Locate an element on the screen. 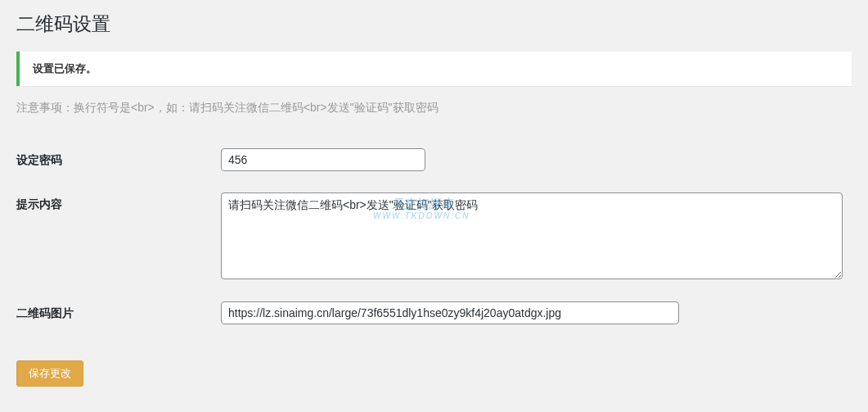 The width and height of the screenshot is (868, 412). save-button: 保存更改 is located at coordinates (50, 374).